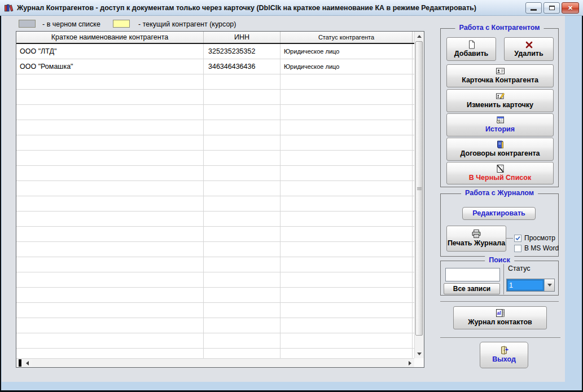 Image resolution: width=583 pixels, height=392 pixels. I want to click on history-button: История, so click(500, 125).